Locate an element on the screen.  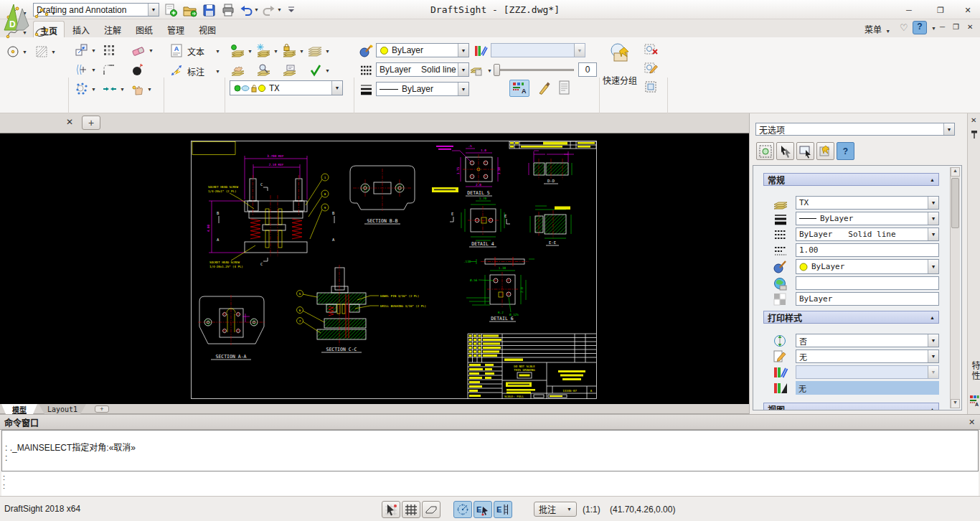
restore-button: ❐ is located at coordinates (941, 10).